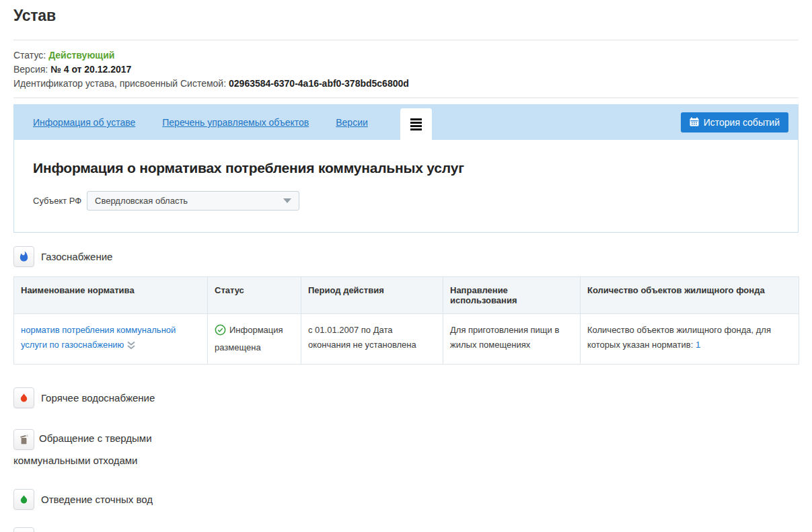  What do you see at coordinates (413, 499) in the screenshot?
I see `service-sewage-section: Отведение сточных вод` at bounding box center [413, 499].